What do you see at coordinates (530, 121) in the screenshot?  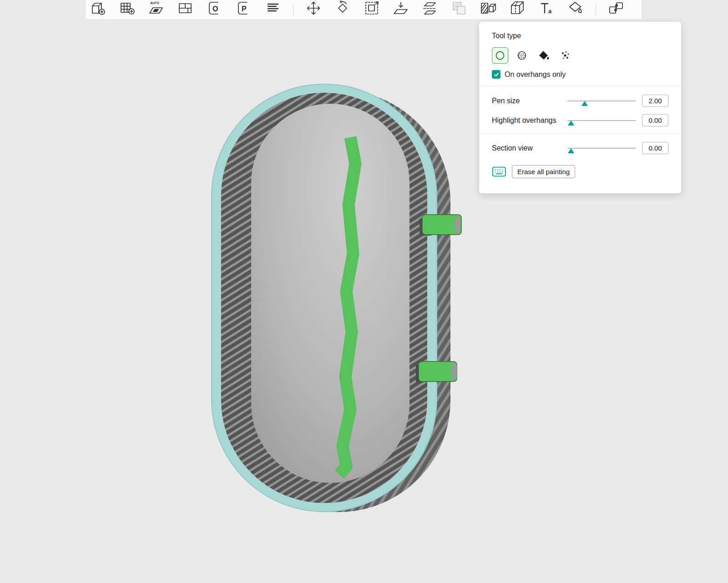 I see `highlight-overhangs-label: Highlight overhangs` at bounding box center [530, 121].